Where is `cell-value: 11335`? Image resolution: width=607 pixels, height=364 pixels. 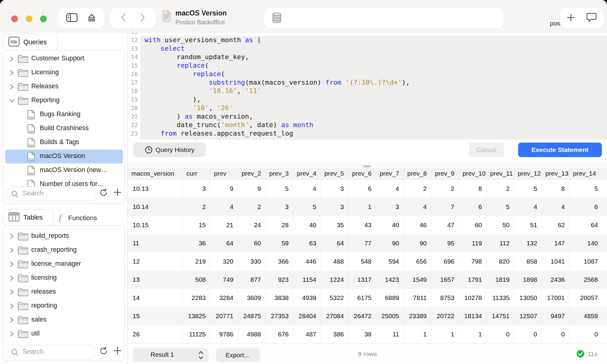 cell-value: 11335 is located at coordinates (500, 298).